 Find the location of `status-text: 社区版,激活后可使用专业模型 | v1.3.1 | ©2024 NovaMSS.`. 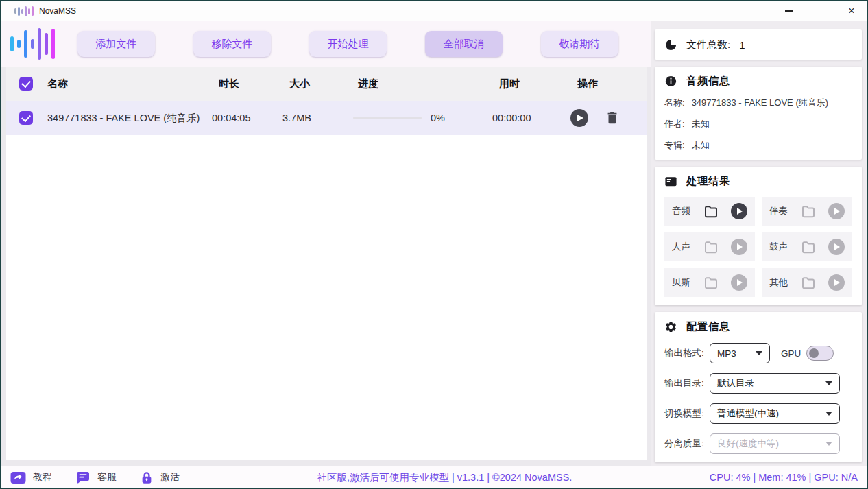

status-text: 社区版,激活后可使用专业模型 | v1.3.1 | ©2024 NovaMSS. is located at coordinates (444, 477).